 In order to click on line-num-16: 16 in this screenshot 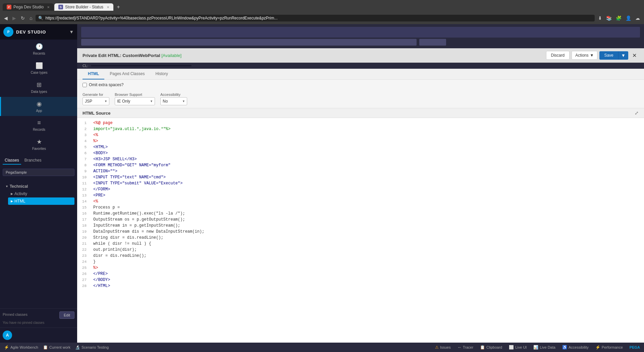, I will do `click(84, 213)`.